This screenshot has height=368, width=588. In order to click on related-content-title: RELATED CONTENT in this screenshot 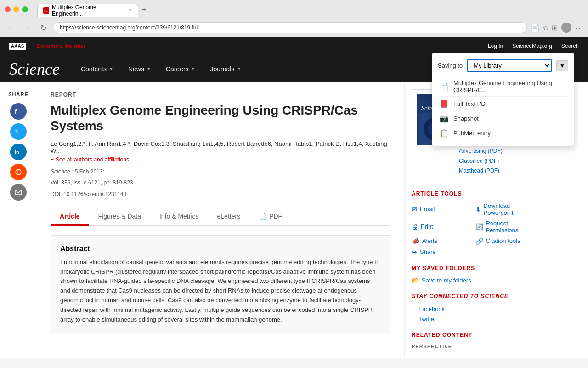, I will do `click(473, 335)`.